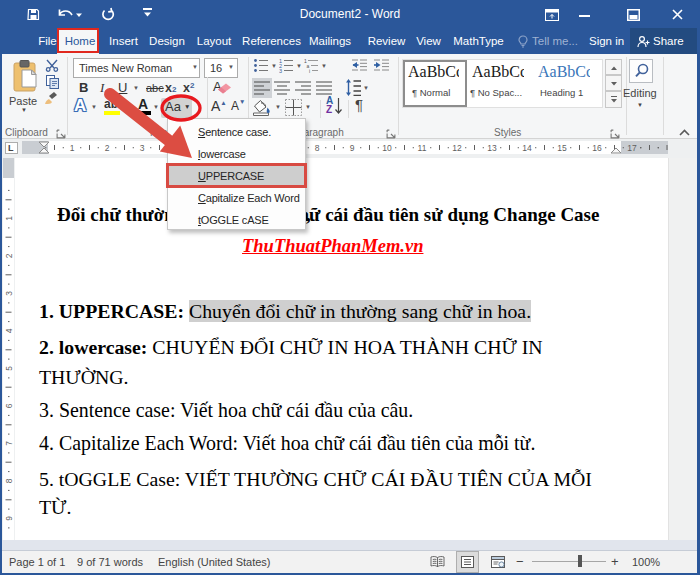 This screenshot has height=575, width=700. I want to click on svg-text: 12, so click(457, 148).